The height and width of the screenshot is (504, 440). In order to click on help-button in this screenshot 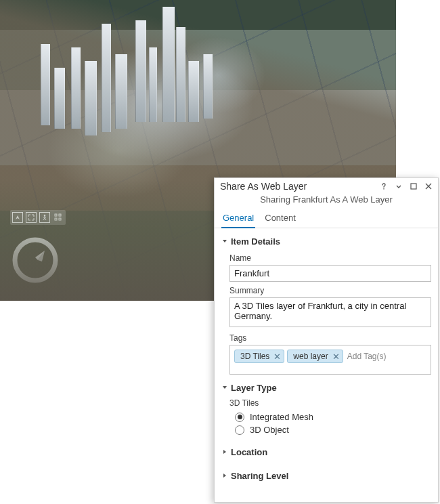, I will do `click(384, 186)`.